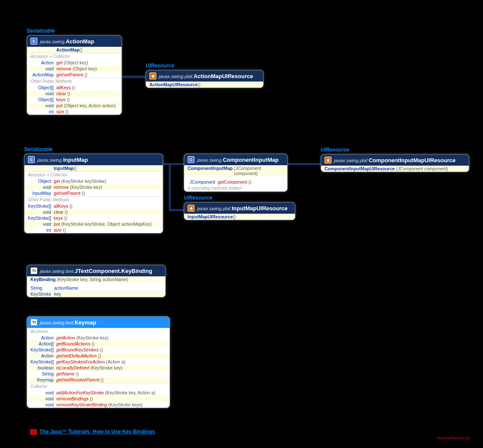 This screenshot has width=483, height=448. Describe the element at coordinates (74, 75) in the screenshot. I see `class-actionmap: Cjavax.swing.ActionMap ActionMap() Acces…` at that location.